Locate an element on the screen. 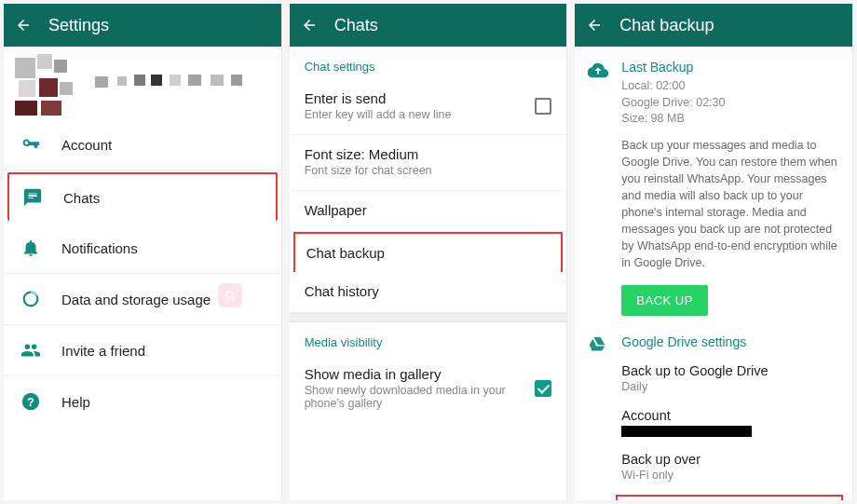 Image resolution: width=857 pixels, height=504 pixels. enter-is-send-checkbox is located at coordinates (543, 106).